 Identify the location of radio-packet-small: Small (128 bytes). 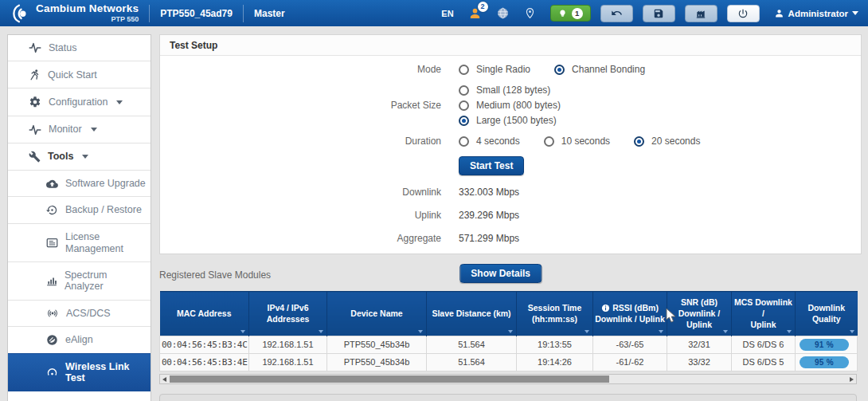
(505, 90).